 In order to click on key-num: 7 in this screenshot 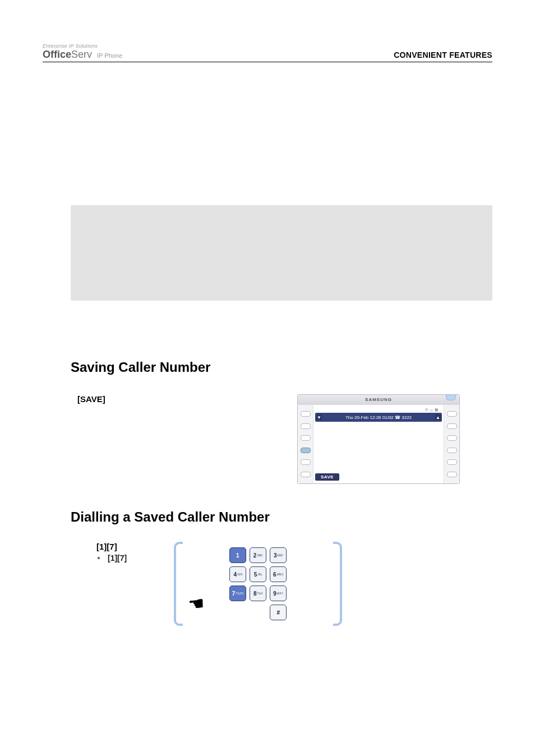, I will do `click(234, 593)`.